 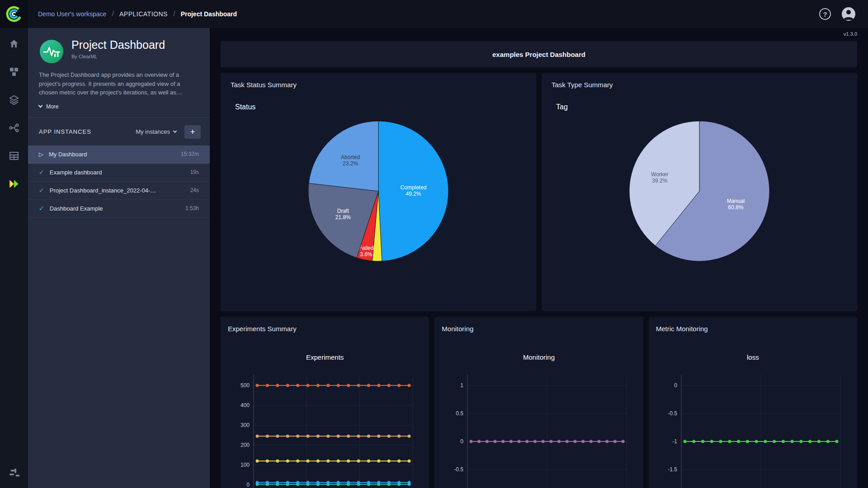 What do you see at coordinates (193, 132) in the screenshot?
I see `add-instance-button: +` at bounding box center [193, 132].